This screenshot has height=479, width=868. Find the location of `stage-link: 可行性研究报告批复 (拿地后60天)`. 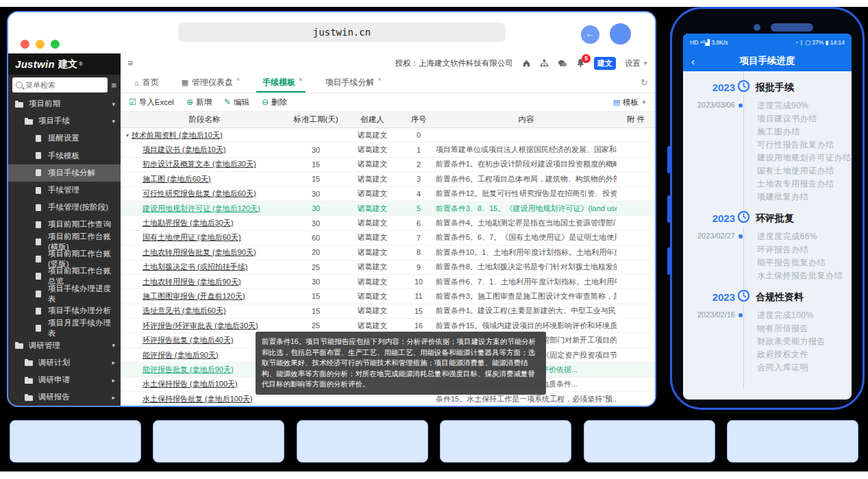

stage-link: 可行性研究报告批复 (拿地后60天) is located at coordinates (199, 193).